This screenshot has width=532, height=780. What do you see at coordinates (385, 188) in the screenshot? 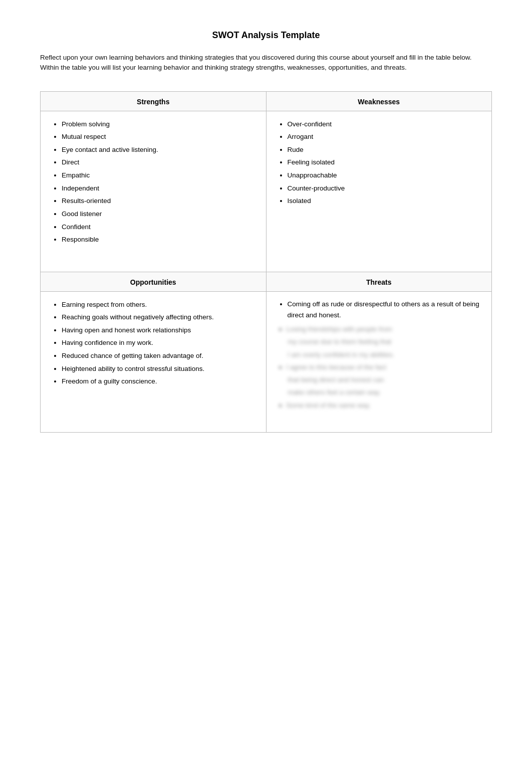
I see `list-item: Counter-productive` at bounding box center [385, 188].